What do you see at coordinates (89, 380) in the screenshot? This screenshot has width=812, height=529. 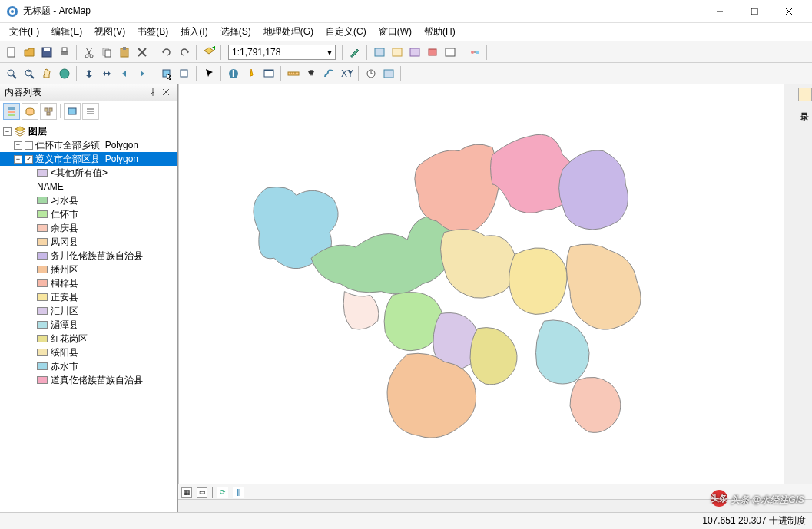 I see `class-row: 道真仡佬族苗族自治县` at bounding box center [89, 380].